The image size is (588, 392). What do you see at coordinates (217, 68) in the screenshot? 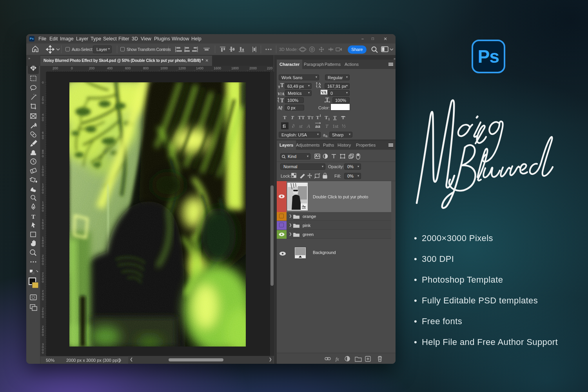
I see `svg-text: 1600` at bounding box center [217, 68].